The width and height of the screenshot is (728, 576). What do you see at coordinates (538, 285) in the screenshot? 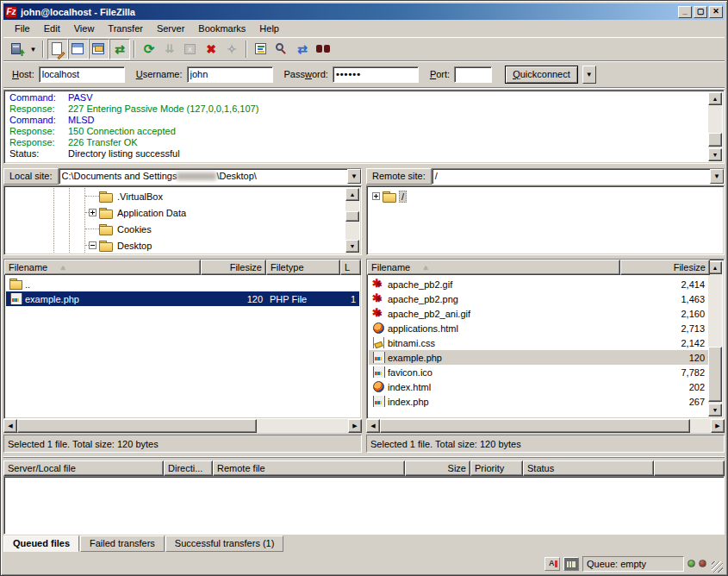
I see `file-row: apache_pb2.gif2,414` at bounding box center [538, 285].